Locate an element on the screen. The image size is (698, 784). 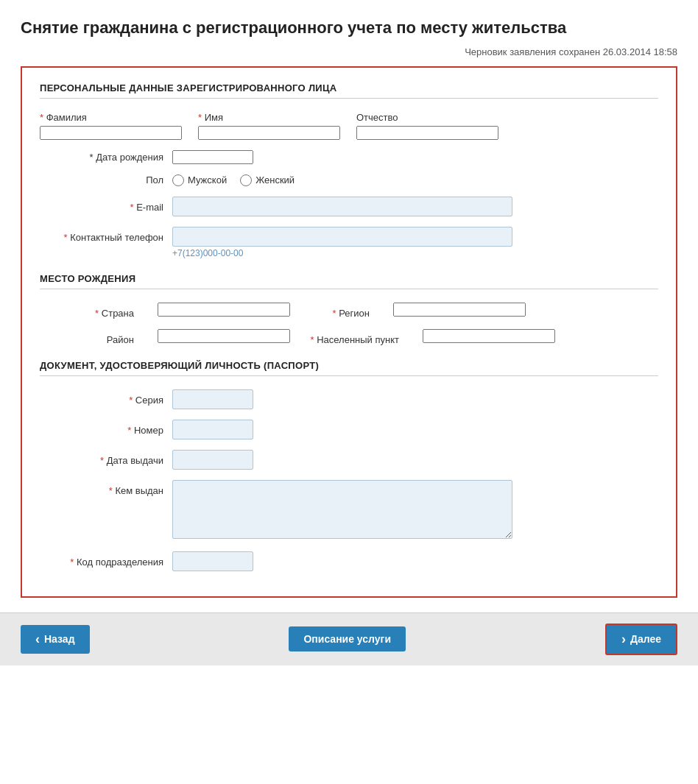
issued-by-row: * Кем выдан is located at coordinates (349, 511).